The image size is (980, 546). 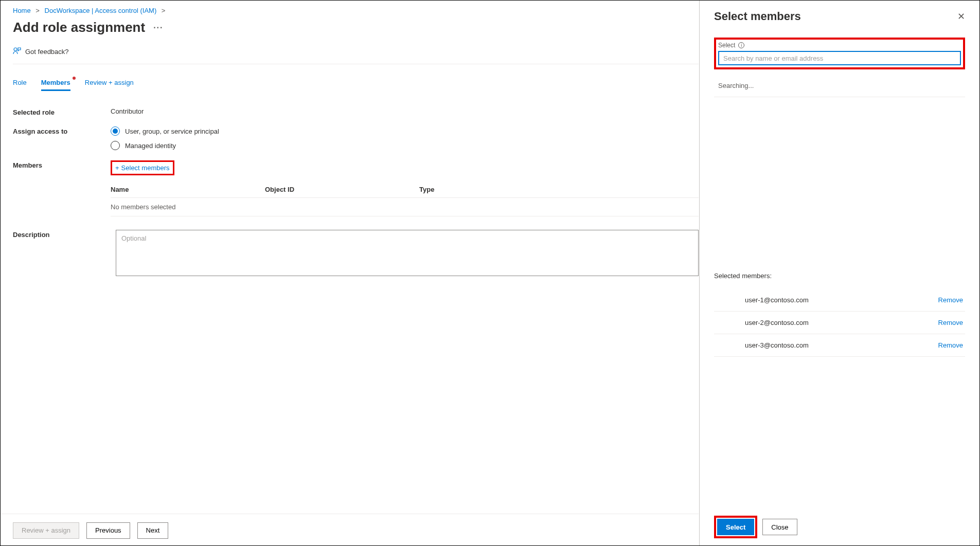 What do you see at coordinates (559, 189) in the screenshot?
I see `col-type: Type` at bounding box center [559, 189].